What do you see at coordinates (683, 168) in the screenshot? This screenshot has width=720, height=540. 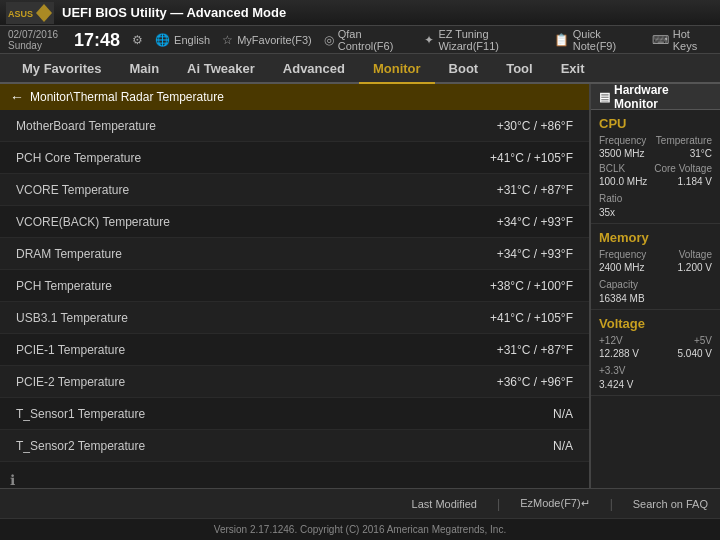 I see `cpu-corevolt-label: Core Voltage` at bounding box center [683, 168].